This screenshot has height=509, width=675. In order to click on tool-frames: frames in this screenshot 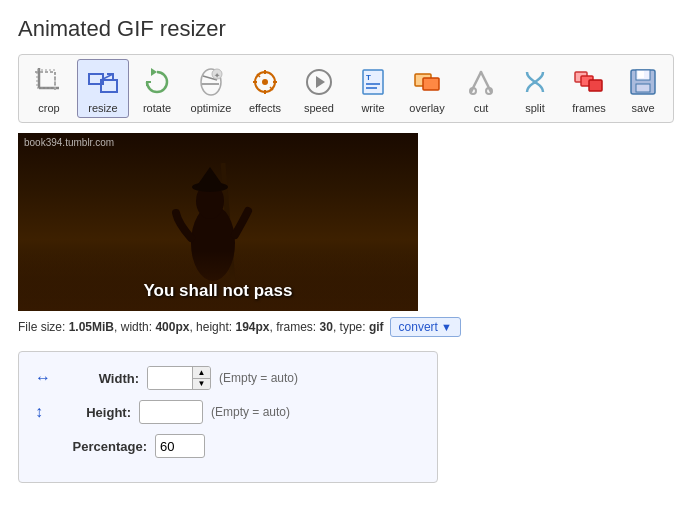, I will do `click(589, 88)`.